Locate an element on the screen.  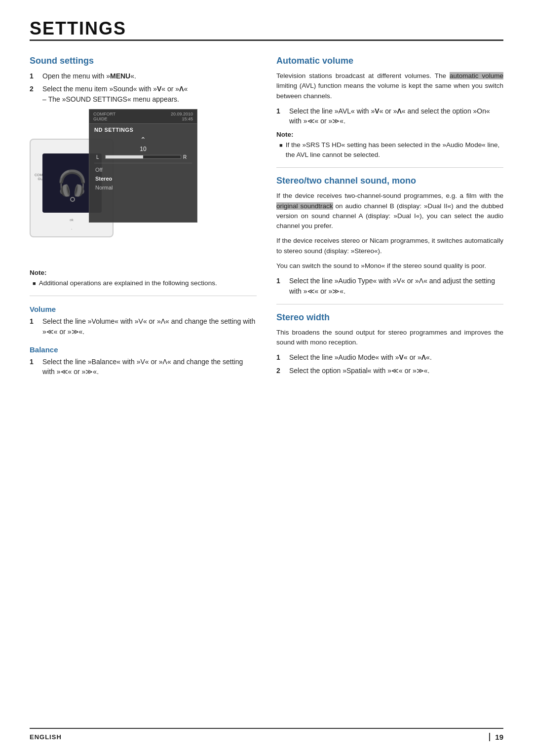
balance-steps: 1 Select the line »Balance« with »V« or … is located at coordinates (143, 367).